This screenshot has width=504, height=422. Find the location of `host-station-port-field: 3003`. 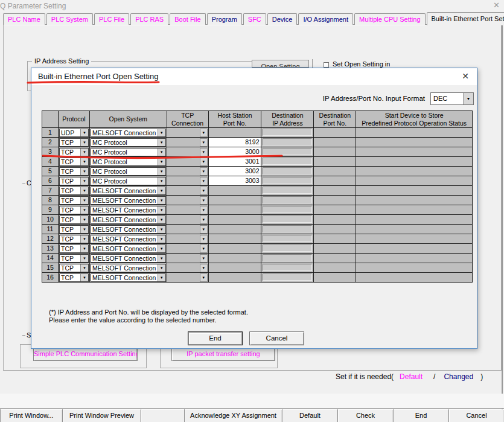

host-station-port-field: 3003 is located at coordinates (235, 181).